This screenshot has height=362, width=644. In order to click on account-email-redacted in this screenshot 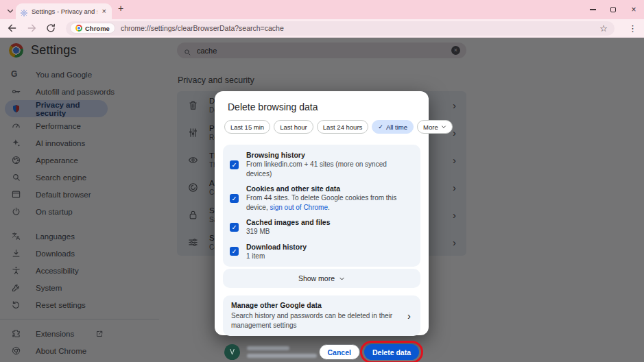, I will do `click(282, 356)`.